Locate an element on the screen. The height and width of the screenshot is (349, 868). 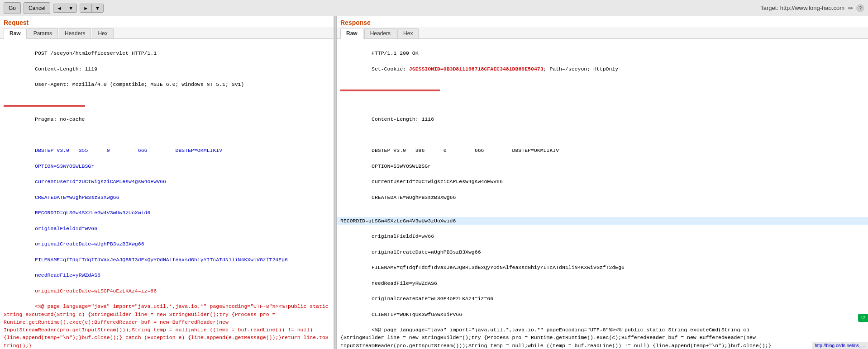
toolbar-left: Go Cancel ◄ ▼ ► ▼ is located at coordinates (53, 8).